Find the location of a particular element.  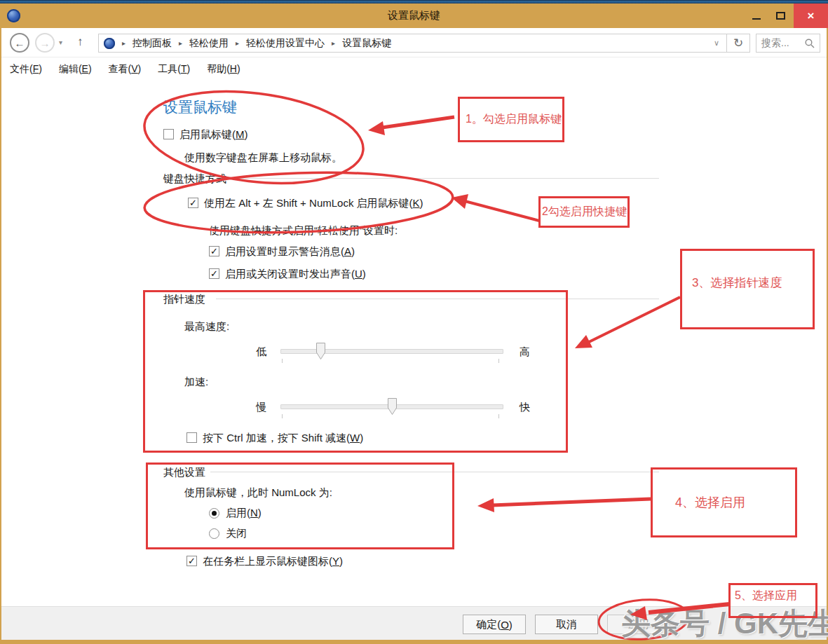

up-button: ↑ is located at coordinates (80, 42).